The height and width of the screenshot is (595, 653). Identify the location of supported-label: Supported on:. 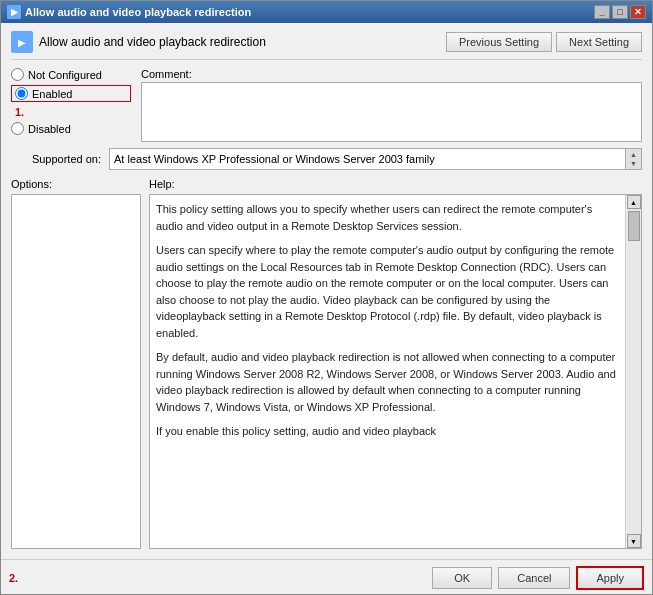
(56, 159).